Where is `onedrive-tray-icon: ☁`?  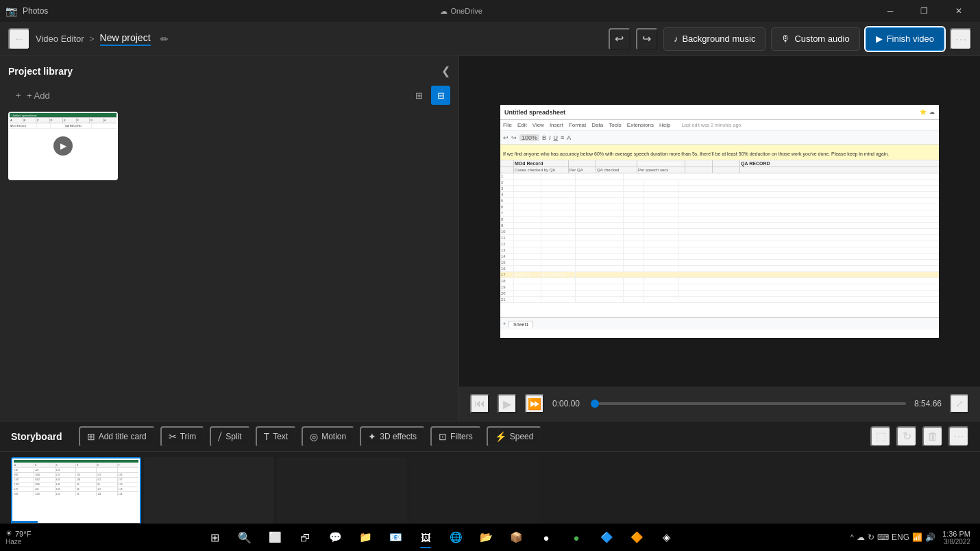 onedrive-tray-icon: ☁ is located at coordinates (861, 537).